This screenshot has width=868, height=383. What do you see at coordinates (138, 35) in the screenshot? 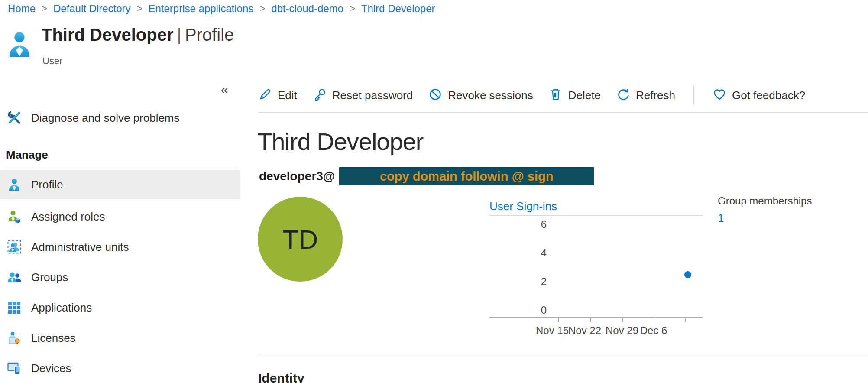
I see `page-title: Third Developer|Profile` at bounding box center [138, 35].